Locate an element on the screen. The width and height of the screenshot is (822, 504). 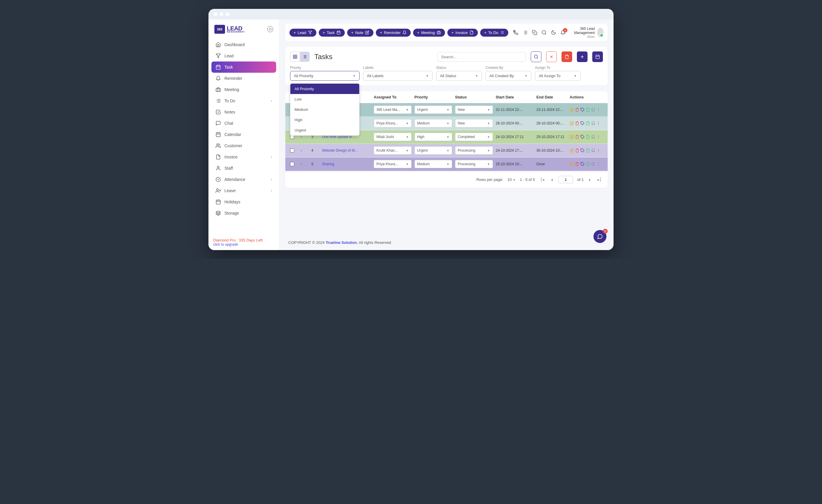
search-button is located at coordinates (536, 57).